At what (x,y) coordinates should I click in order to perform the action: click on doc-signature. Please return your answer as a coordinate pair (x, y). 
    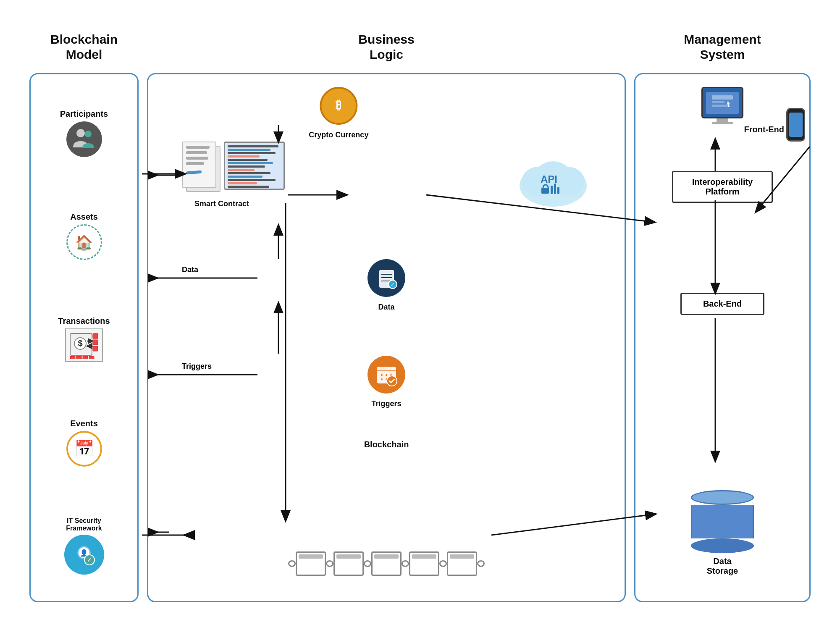
    Looking at the image, I should click on (194, 172).